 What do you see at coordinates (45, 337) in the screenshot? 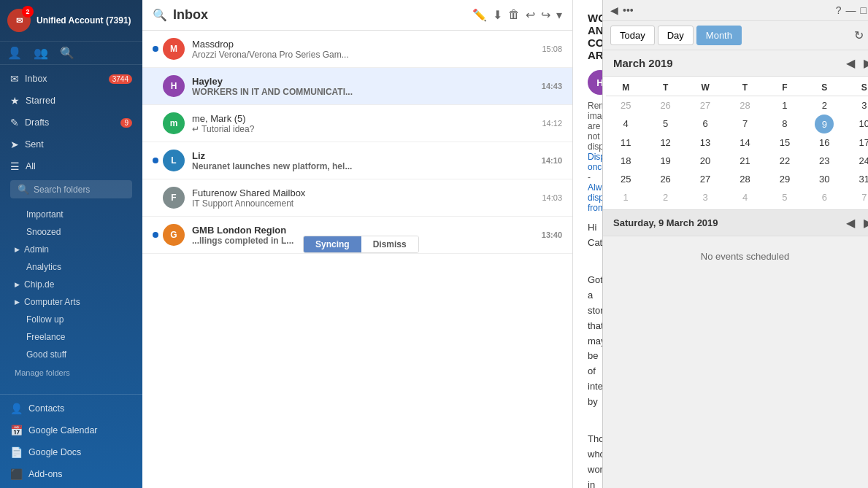
I see `folder-label: Freelance` at bounding box center [45, 337].